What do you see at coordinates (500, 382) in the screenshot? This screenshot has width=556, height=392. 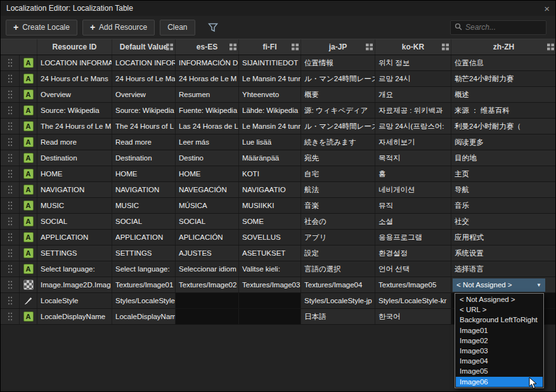 I see `dropdown-option: Image06` at bounding box center [500, 382].